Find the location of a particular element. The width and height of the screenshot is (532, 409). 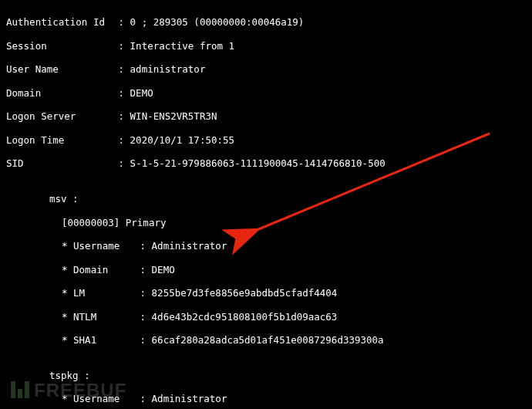

logon-server-value: WIN-ENS2VR5TR3N is located at coordinates (174, 116).